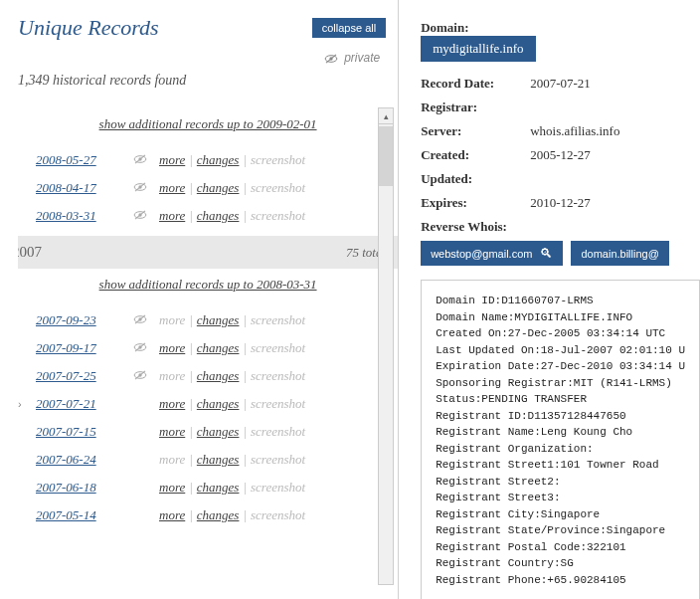 Image resolution: width=700 pixels, height=599 pixels. I want to click on show-additional-link: show additional records up to 2009-02-01, so click(208, 124).